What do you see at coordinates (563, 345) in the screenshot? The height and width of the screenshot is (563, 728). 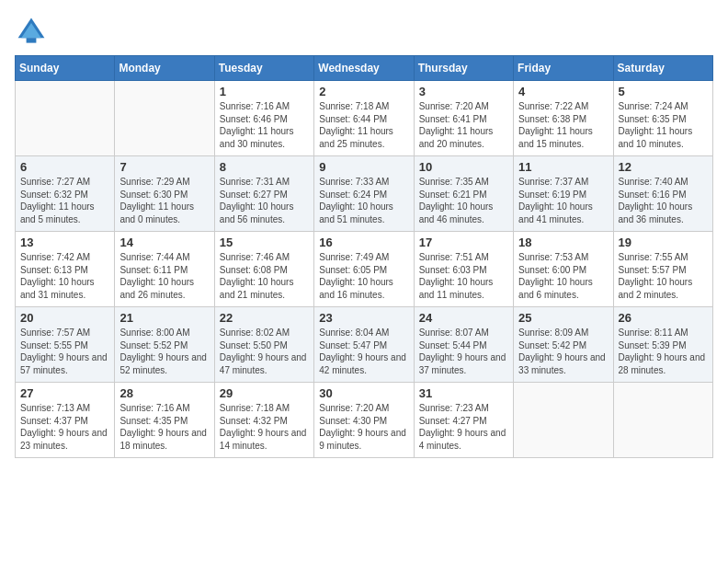 I see `calendar-cell: 25Sunrise: 8:09 AM Sunset: 5:42 PM Dayli…` at bounding box center [563, 345].